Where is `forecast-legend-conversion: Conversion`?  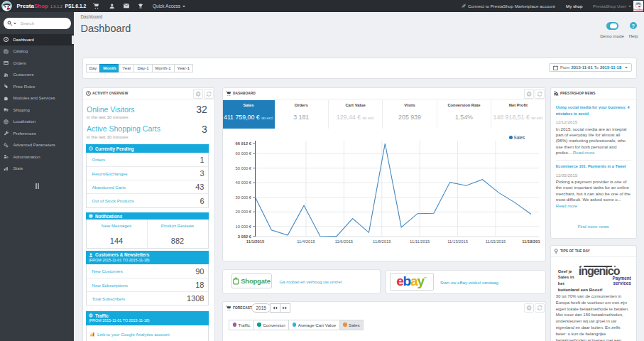
forecast-legend-conversion: Conversion is located at coordinates (271, 325).